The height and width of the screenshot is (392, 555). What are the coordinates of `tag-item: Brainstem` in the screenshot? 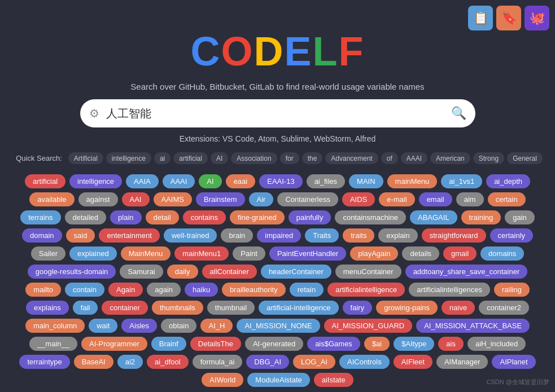 It's located at (220, 200).